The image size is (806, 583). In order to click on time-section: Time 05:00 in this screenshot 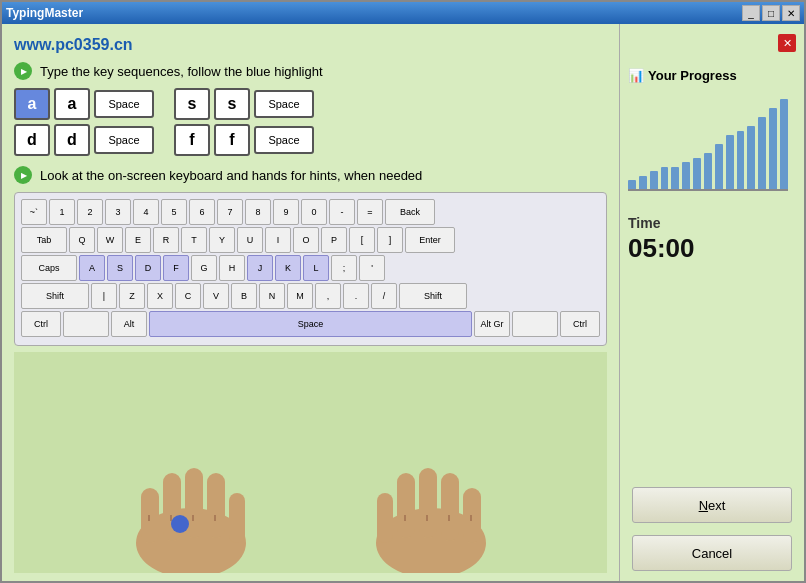, I will do `click(712, 240)`.